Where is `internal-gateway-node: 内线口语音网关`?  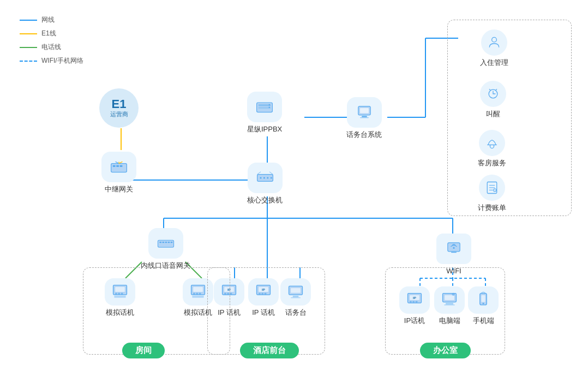
internal-gateway-node: 内线口语音网关 is located at coordinates (166, 249).